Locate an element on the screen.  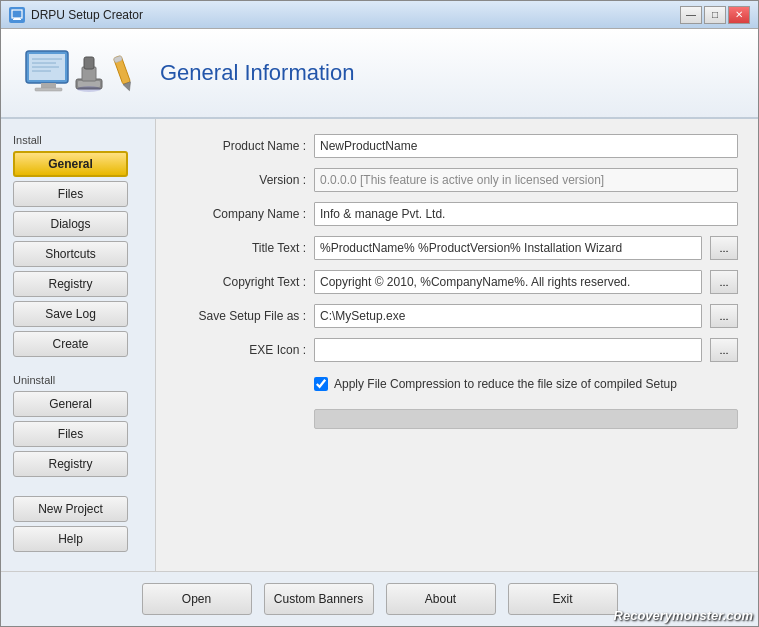
sidebar-item-uninstall-registry: Registry is located at coordinates (70, 464).